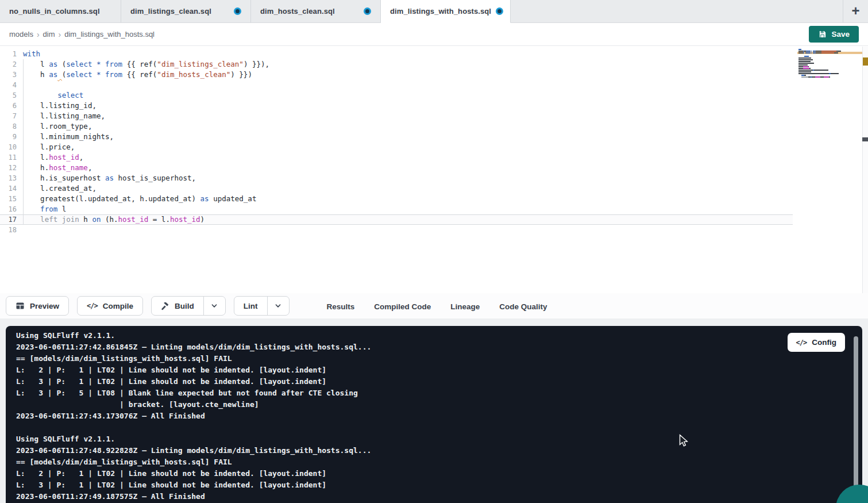  What do you see at coordinates (402, 307) in the screenshot?
I see `result-tab-compiled-code: Compiled Code` at bounding box center [402, 307].